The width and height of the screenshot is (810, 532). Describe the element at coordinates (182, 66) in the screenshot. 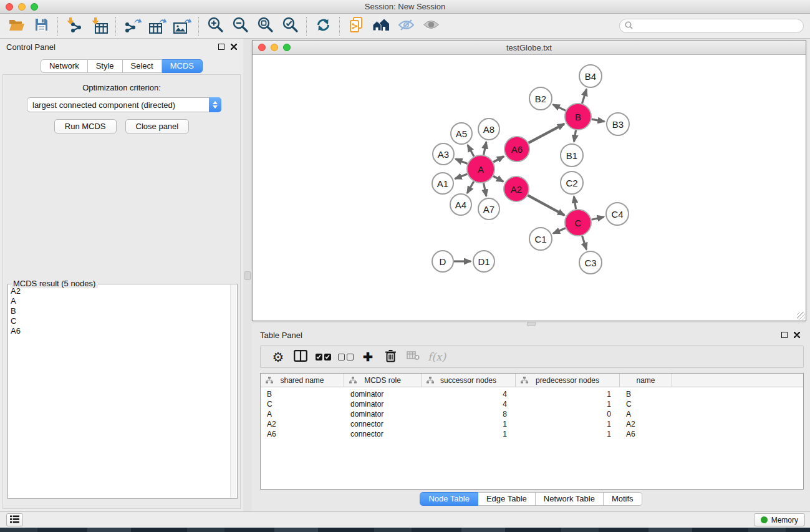

I see `tab-mcds: MCDS` at that location.